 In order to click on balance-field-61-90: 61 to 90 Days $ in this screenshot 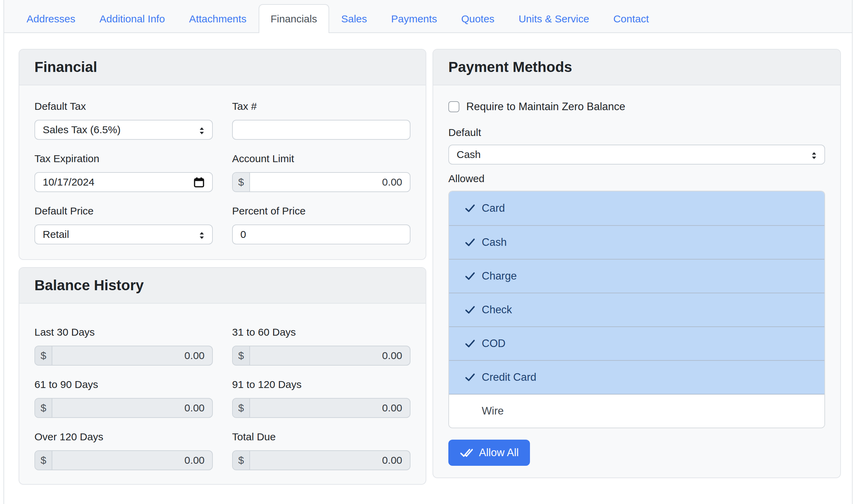, I will do `click(124, 398)`.